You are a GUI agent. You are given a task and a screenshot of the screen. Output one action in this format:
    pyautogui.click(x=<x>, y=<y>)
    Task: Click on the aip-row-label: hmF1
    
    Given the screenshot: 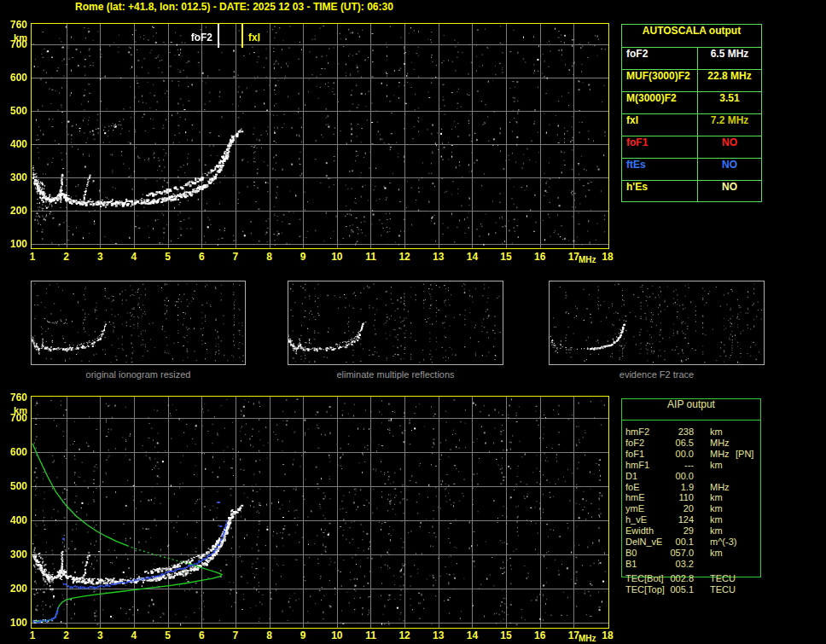 What is the action you would take?
    pyautogui.click(x=637, y=466)
    